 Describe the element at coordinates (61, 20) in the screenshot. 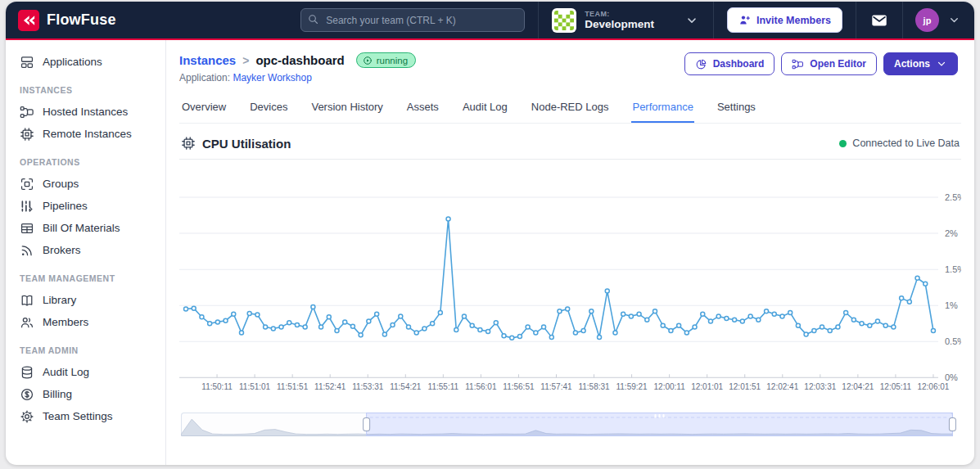

I see `brand-area: FlowFuse` at that location.